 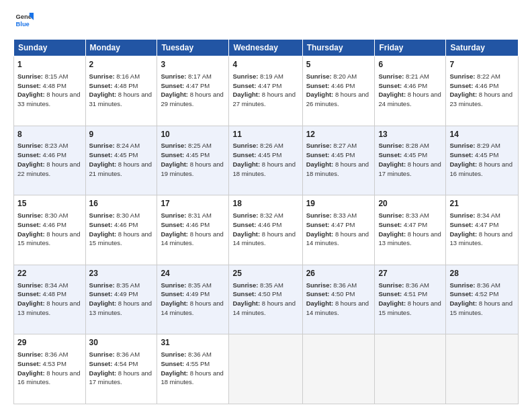 I want to click on calendar-cell: 13Sunrise: 8:28 AMSunset: 4:45 PMDayligh…, so click(x=410, y=161).